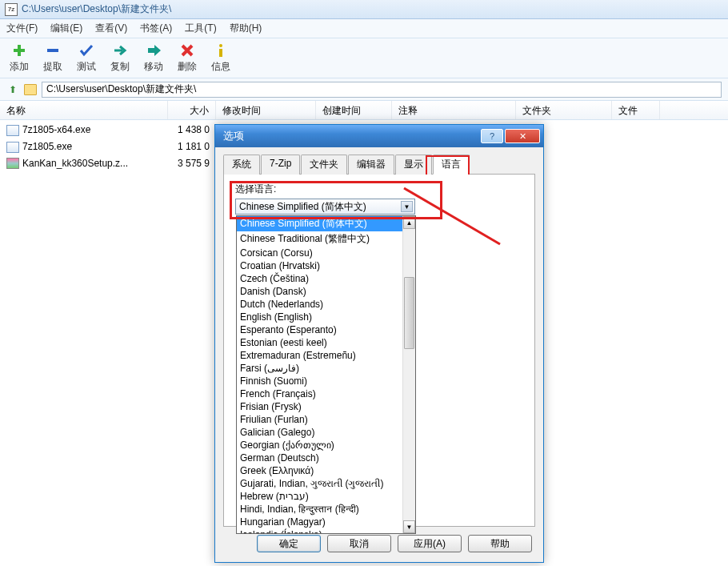  What do you see at coordinates (564, 110) in the screenshot?
I see `col-folder: 文件夹` at bounding box center [564, 110].